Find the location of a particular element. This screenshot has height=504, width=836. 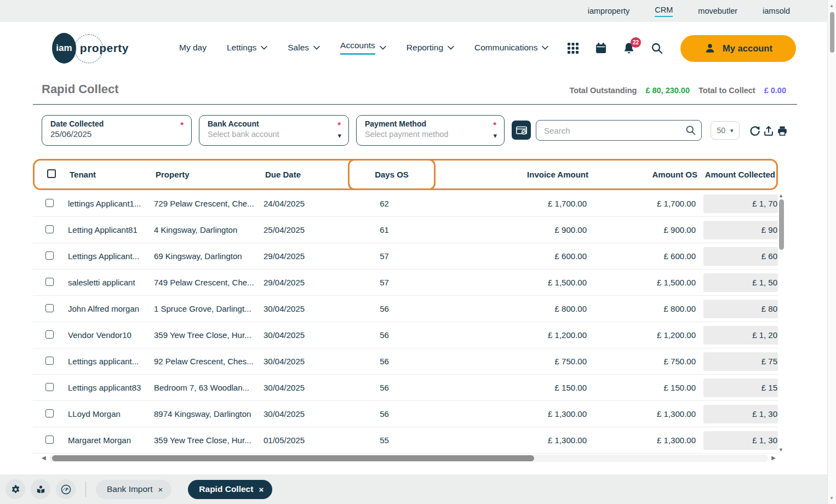

property-cell: 1 Spruce Grove, Darlingt... is located at coordinates (209, 309).